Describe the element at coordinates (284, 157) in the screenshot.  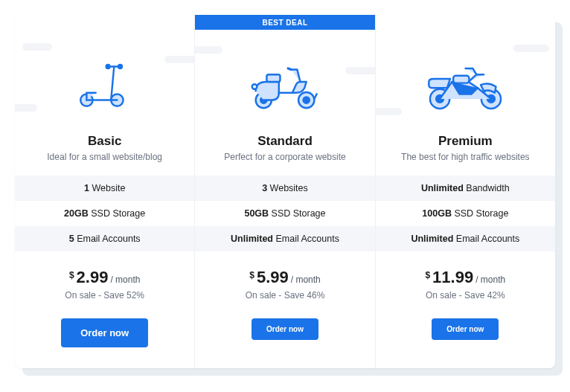
I see `plan-tagline: Perfect for a corporate website` at that location.